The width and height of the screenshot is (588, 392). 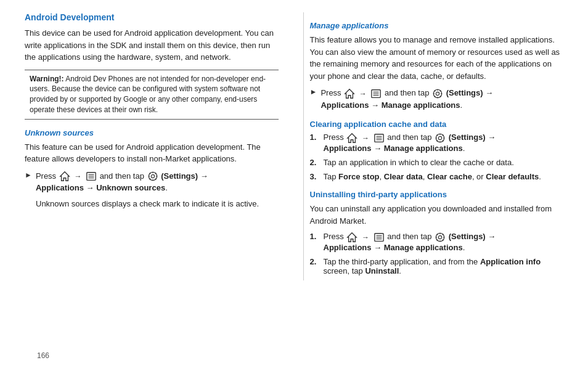 What do you see at coordinates (314, 137) in the screenshot?
I see `num-1: 1.` at bounding box center [314, 137].